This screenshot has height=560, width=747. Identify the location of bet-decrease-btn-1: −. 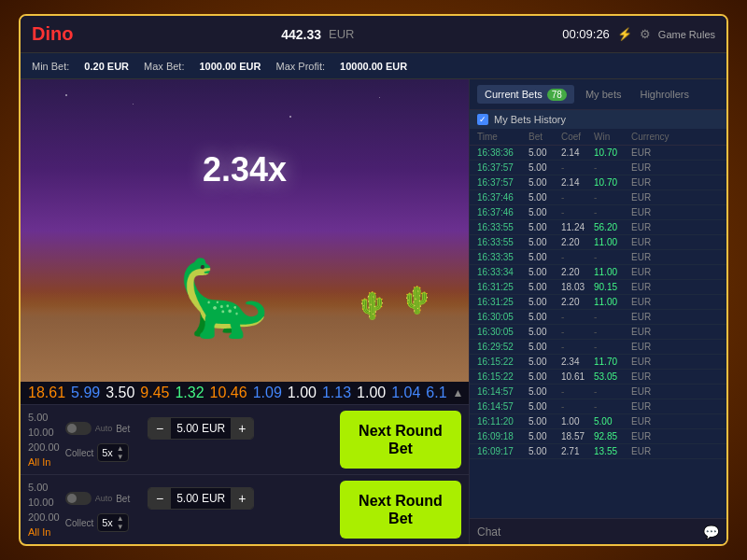
(160, 428).